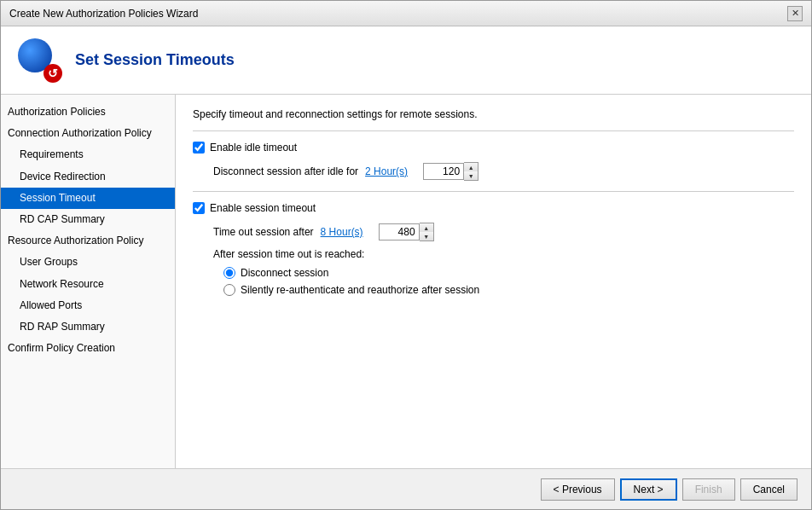 This screenshot has height=510, width=812. Describe the element at coordinates (795, 14) in the screenshot. I see `close-button: ✕` at that location.